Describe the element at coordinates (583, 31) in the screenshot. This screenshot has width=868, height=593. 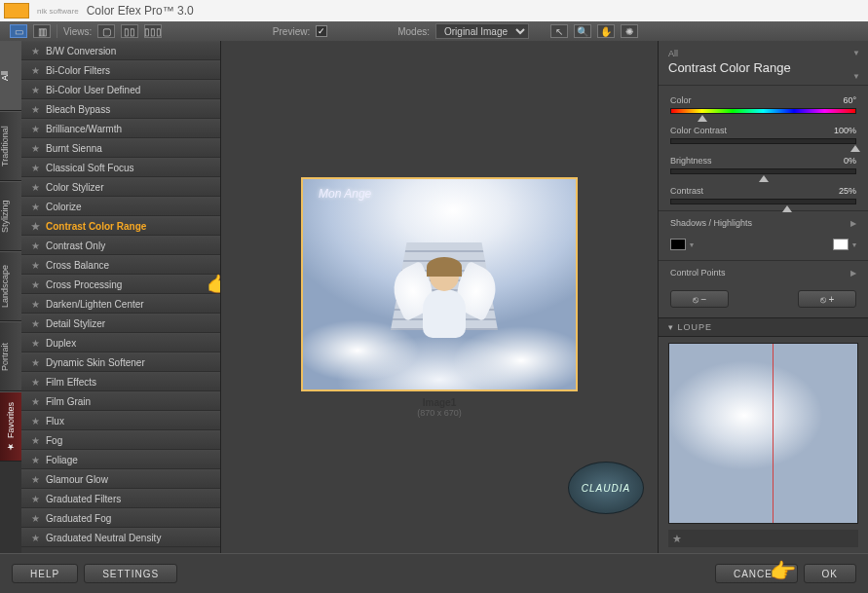
I see `zoom-tool-icon: 🔍` at that location.